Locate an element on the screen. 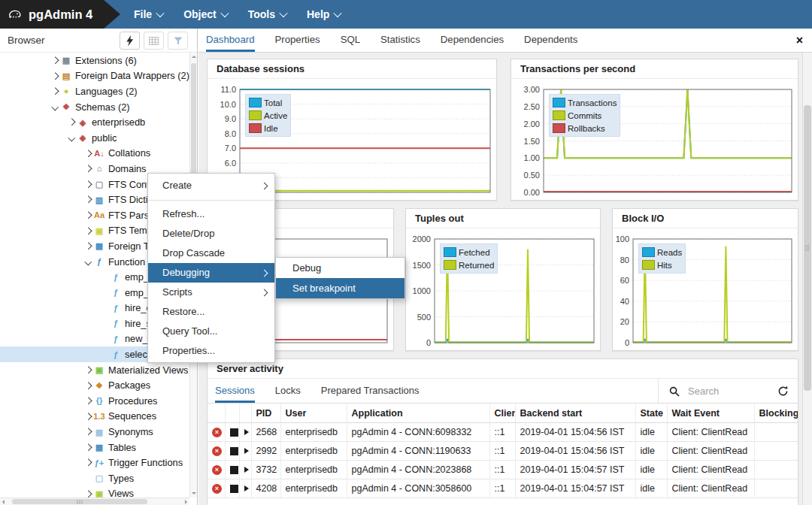 The image size is (812, 505). column-header-application: Application is located at coordinates (418, 413).